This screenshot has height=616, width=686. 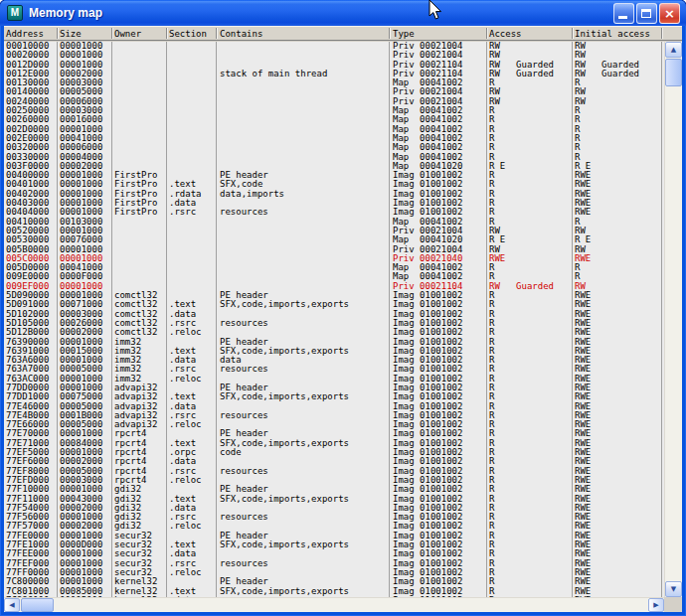 What do you see at coordinates (334, 397) in the screenshot?
I see `table-row: 77DD100000075000advapi32.textSFX,code,im…` at bounding box center [334, 397].